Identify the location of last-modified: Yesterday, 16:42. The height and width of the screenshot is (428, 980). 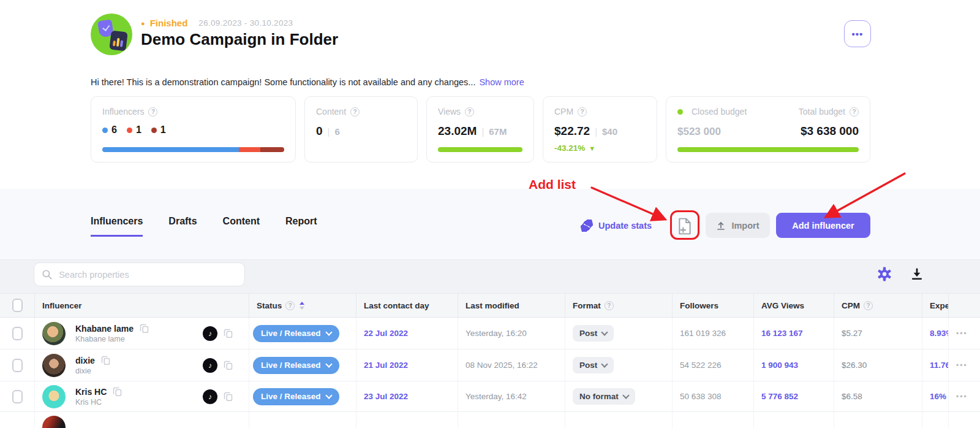
(496, 396).